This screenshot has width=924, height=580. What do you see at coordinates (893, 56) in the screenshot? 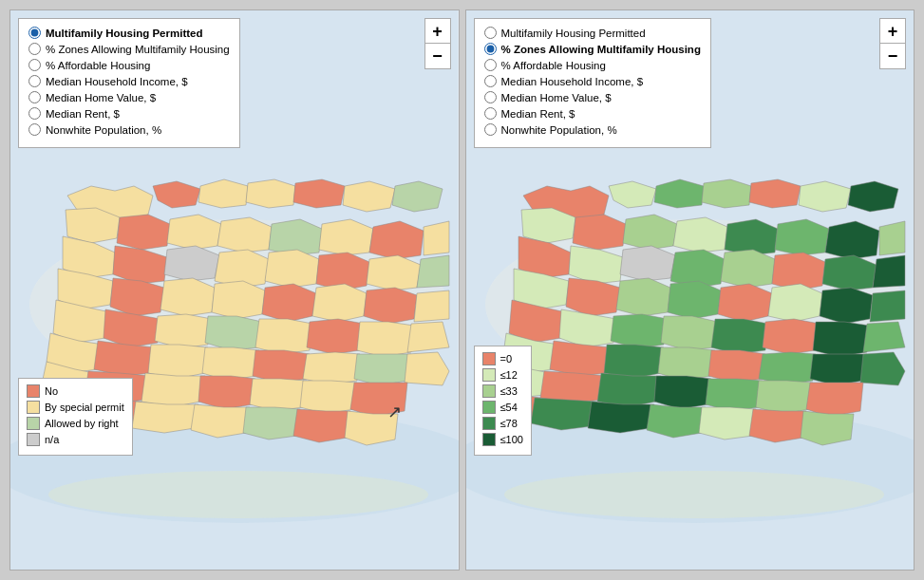
I see `right-zoom-out-button: −` at bounding box center [893, 56].